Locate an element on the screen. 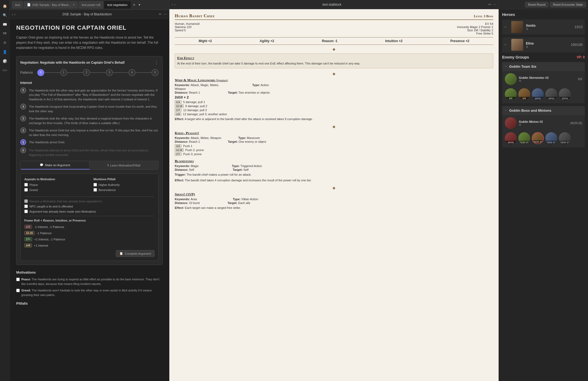 This screenshot has width=588, height=381. token-4: 10/10 is located at coordinates (551, 94).